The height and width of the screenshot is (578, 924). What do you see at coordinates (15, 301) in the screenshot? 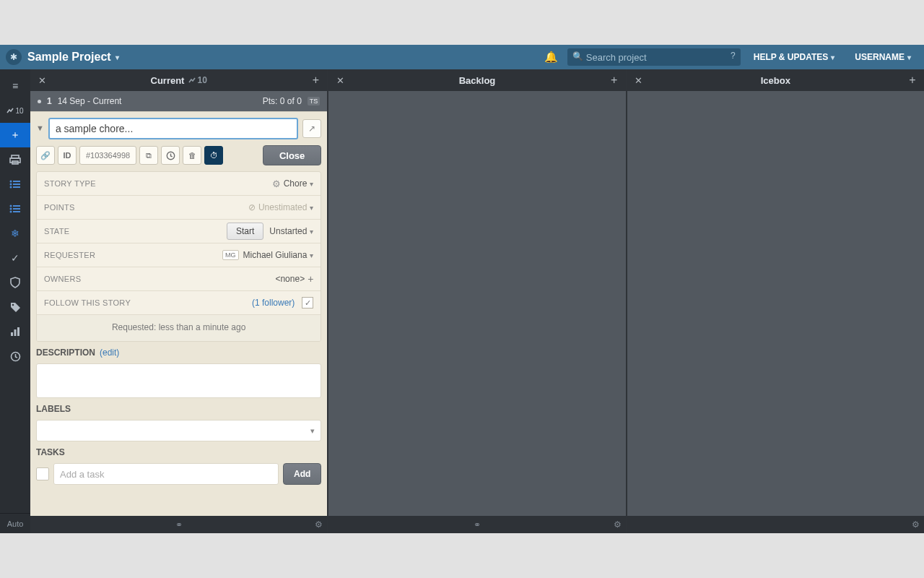
I see `left-sidebar: ≡ 10 ＋ ❄ ✓` at bounding box center [15, 301].